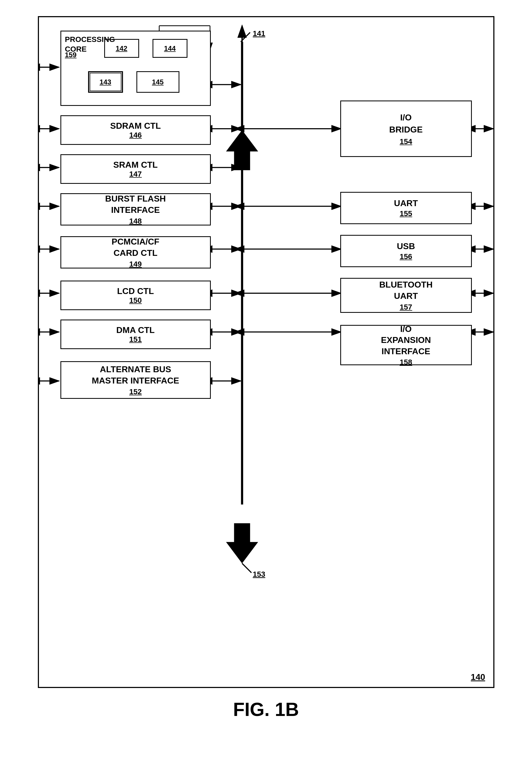 This screenshot has width=532, height=774. I want to click on figure-label: FIG. 1B, so click(266, 710).